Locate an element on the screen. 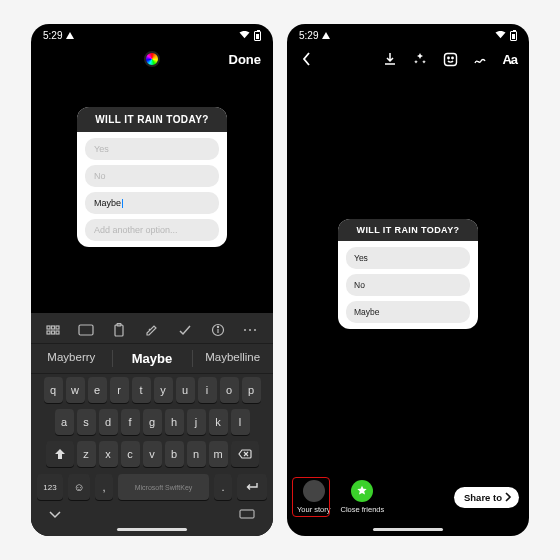 The height and width of the screenshot is (560, 560). kbd-menu-icon is located at coordinates (53, 330).